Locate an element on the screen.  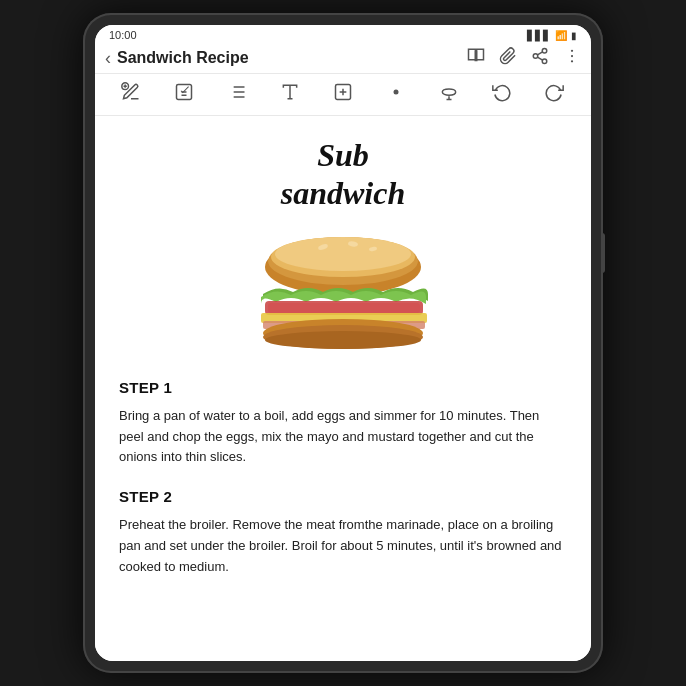
signal-icon: ▋▋▋ is located at coordinates (539, 36).